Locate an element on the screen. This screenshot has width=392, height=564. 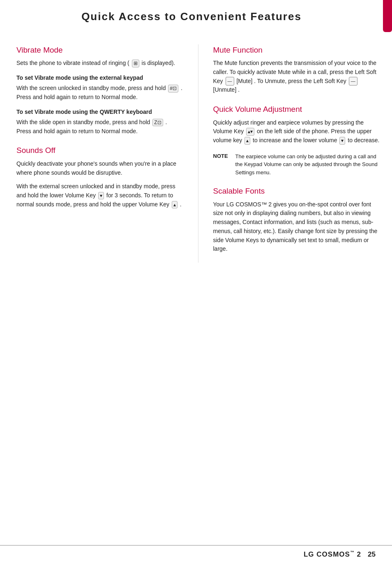
note-label: NOTE is located at coordinates (222, 164).